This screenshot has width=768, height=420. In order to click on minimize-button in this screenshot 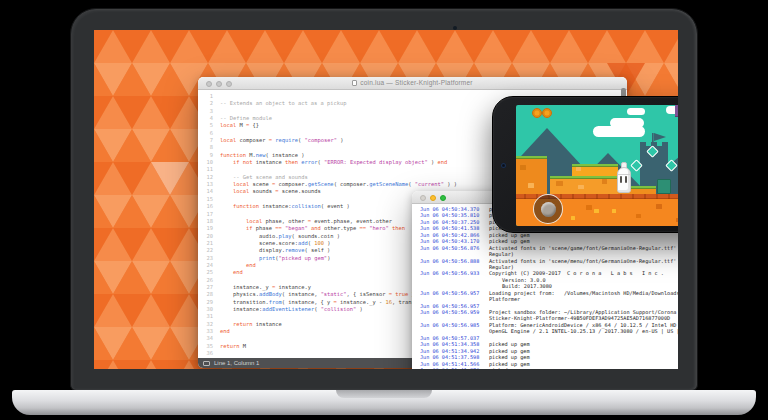, I will do `click(433, 198)`.